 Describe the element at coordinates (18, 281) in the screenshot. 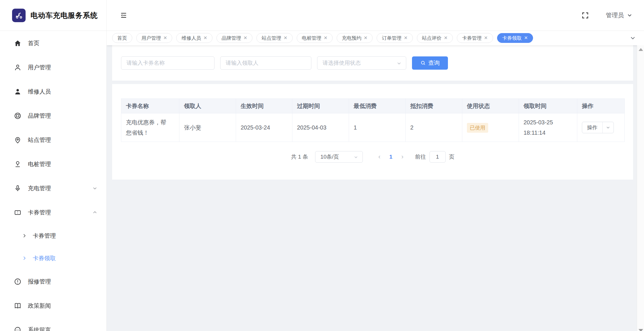

I see `warning-circle-icon` at that location.